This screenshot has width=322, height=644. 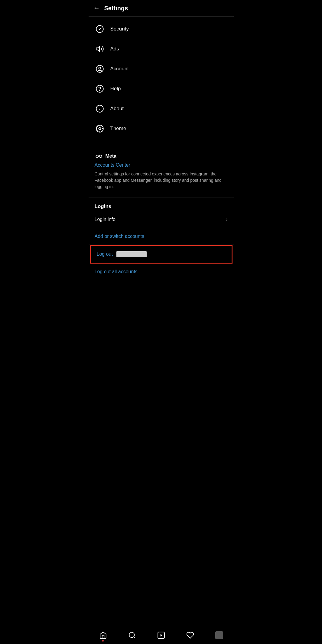 I want to click on settings-header: ← Settings, so click(x=161, y=8).